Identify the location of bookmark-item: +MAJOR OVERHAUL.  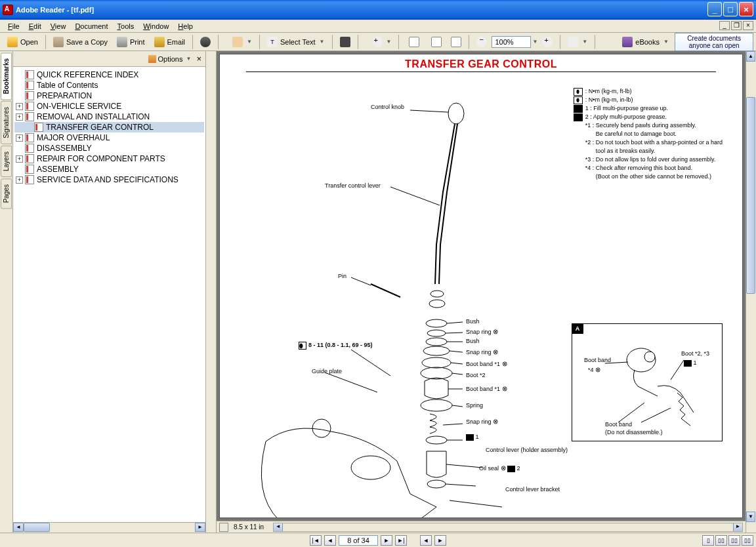
(109, 138).